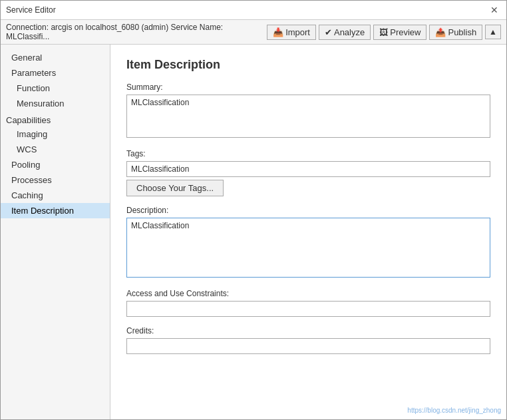 This screenshot has height=420, width=507. What do you see at coordinates (345, 32) in the screenshot?
I see `analyze-button: ✔ Analyze` at bounding box center [345, 32].